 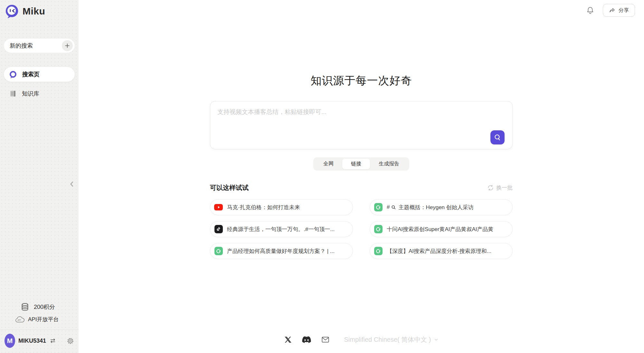 What do you see at coordinates (218, 207) in the screenshot?
I see `youtube-icon` at bounding box center [218, 207].